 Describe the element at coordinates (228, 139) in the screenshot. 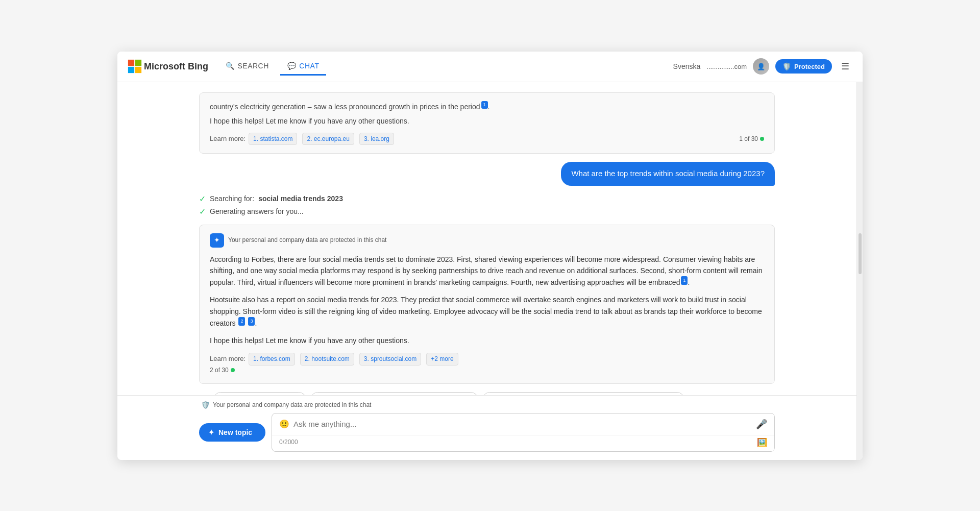

I see `learn-more-label-prev: Learn more:` at that location.